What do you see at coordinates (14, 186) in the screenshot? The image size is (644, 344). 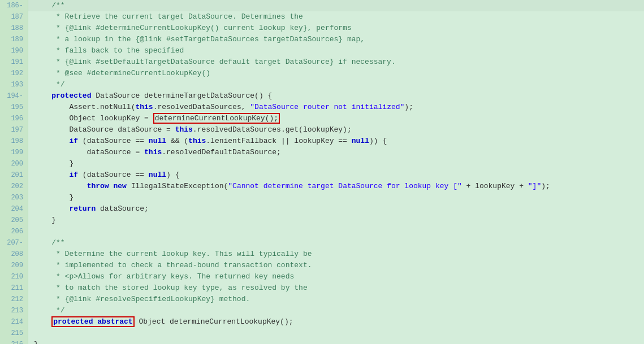 I see `line-number: 202` at bounding box center [14, 186].